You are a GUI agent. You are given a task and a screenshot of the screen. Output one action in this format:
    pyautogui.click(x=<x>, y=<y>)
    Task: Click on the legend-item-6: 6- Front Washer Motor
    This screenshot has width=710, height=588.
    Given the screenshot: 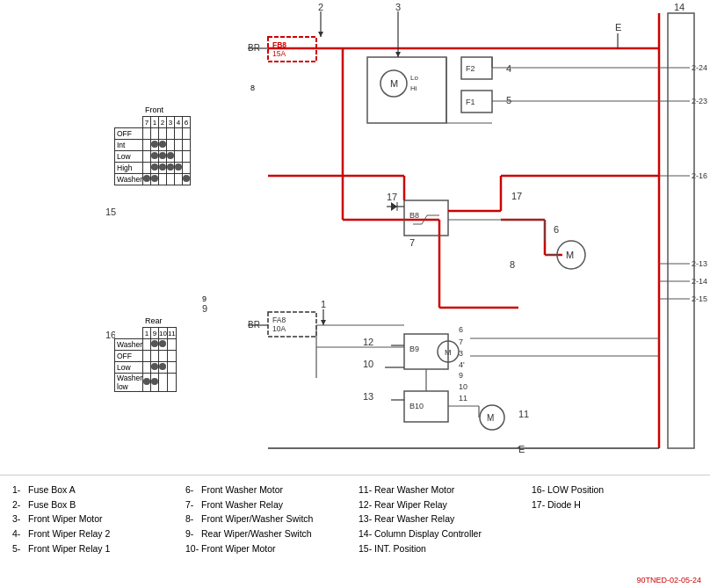 What is the action you would take?
    pyautogui.click(x=269, y=490)
    